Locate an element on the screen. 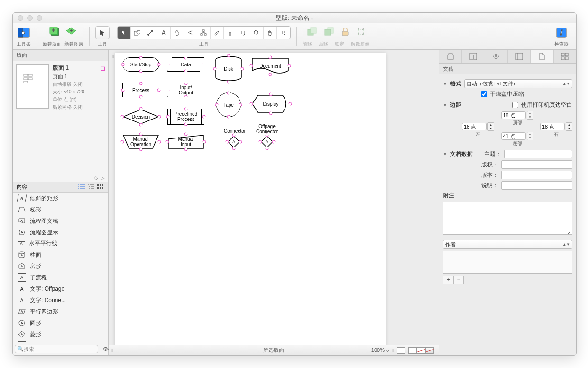 The height and width of the screenshot is (368, 588). list-item: 梯形 is located at coordinates (61, 210).